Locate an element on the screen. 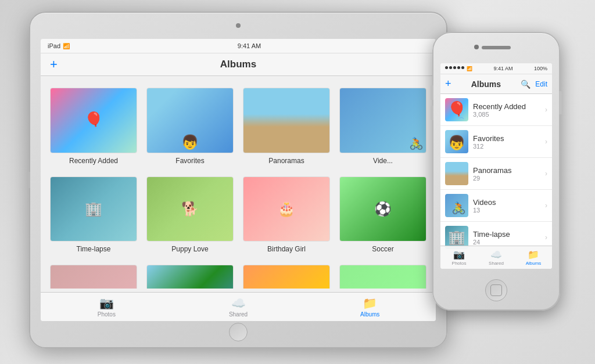  ipad-album-label-panoramas: Panoramas is located at coordinates (286, 161).